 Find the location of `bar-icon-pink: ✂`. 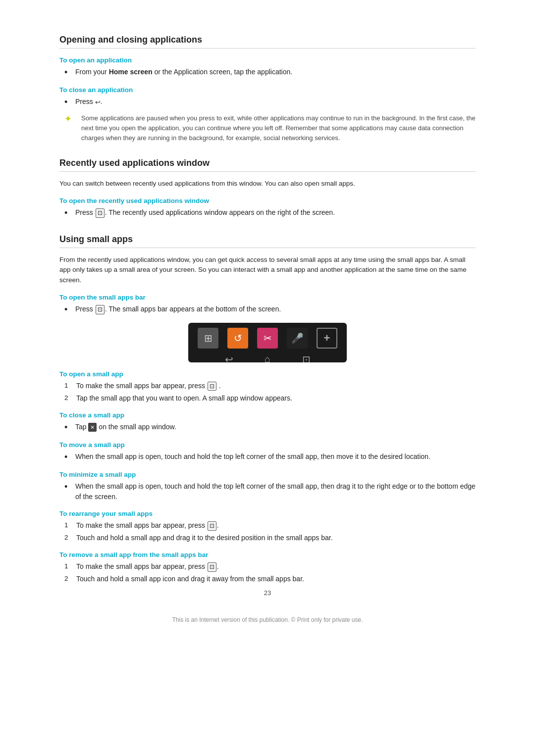

bar-icon-pink: ✂ is located at coordinates (268, 338).